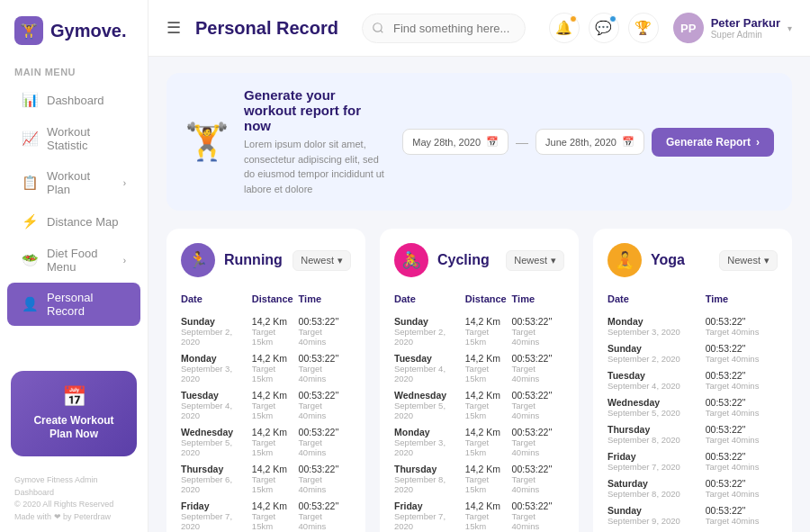 This screenshot has width=810, height=532. Describe the element at coordinates (74, 221) in the screenshot. I see `sidebar-item-distance-map: ⚡ Distance Map` at that location.